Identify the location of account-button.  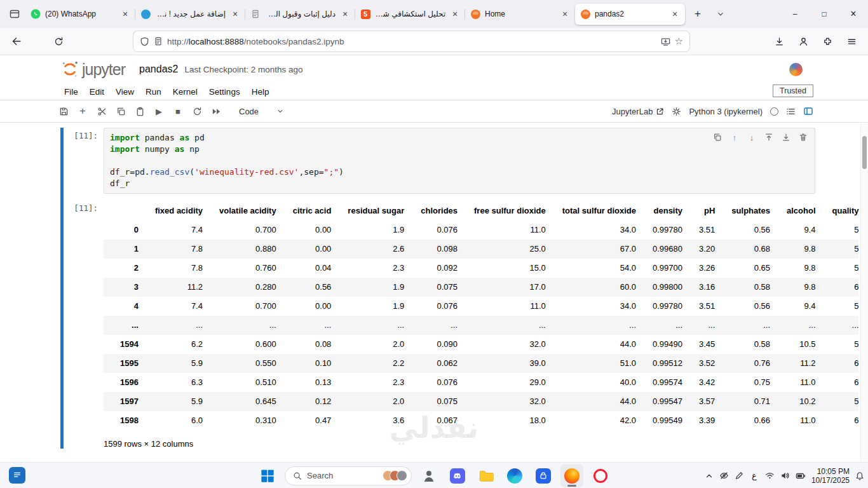
(803, 41).